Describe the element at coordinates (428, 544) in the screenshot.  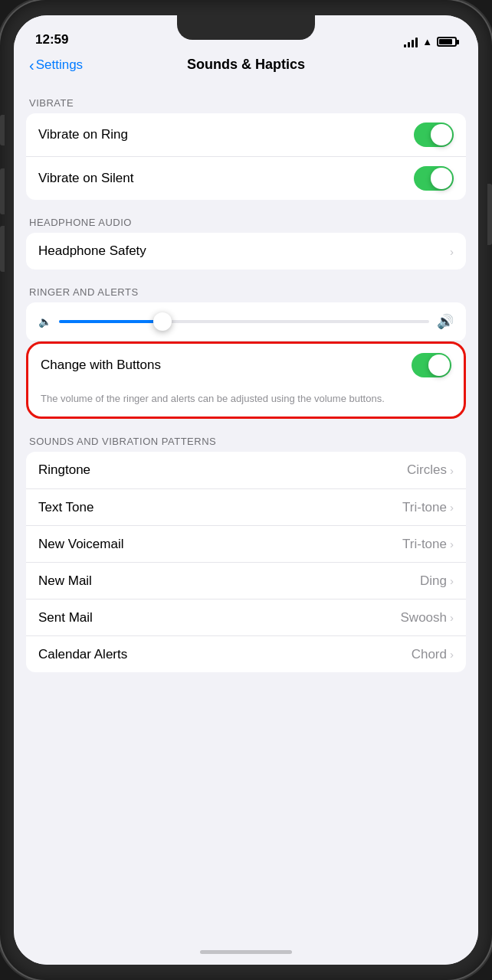
I see `new-voicemail-value: Tri-tone ›` at that location.